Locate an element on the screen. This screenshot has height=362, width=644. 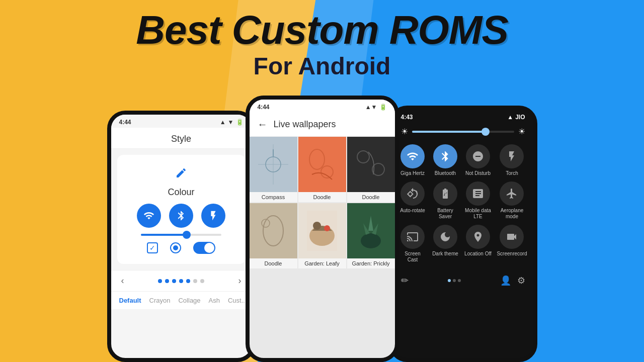
wifi-icon: ▼ is located at coordinates (231, 122).